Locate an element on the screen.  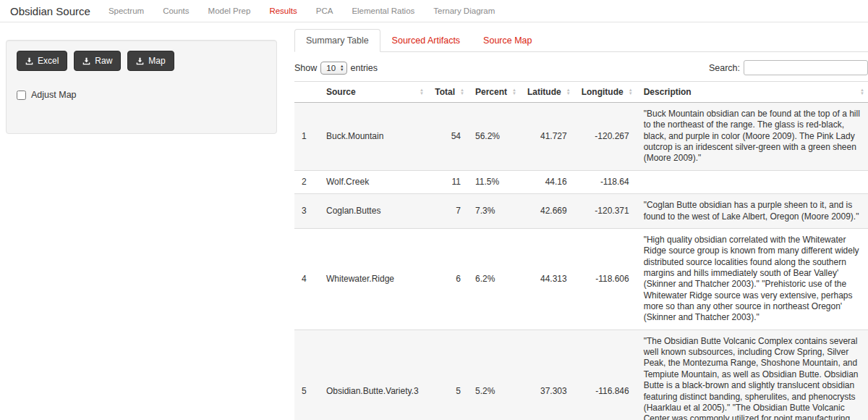
cell-description: "The Obsidian Butte Volcanic Complex con… is located at coordinates (752, 375).